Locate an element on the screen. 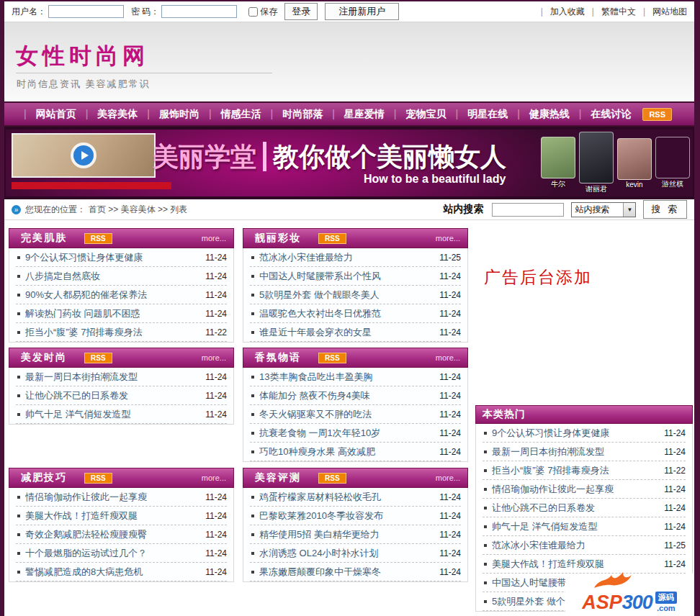  news-link: 奇效企鹅减肥法轻松瘦腰瘦臀 is located at coordinates (113, 535).